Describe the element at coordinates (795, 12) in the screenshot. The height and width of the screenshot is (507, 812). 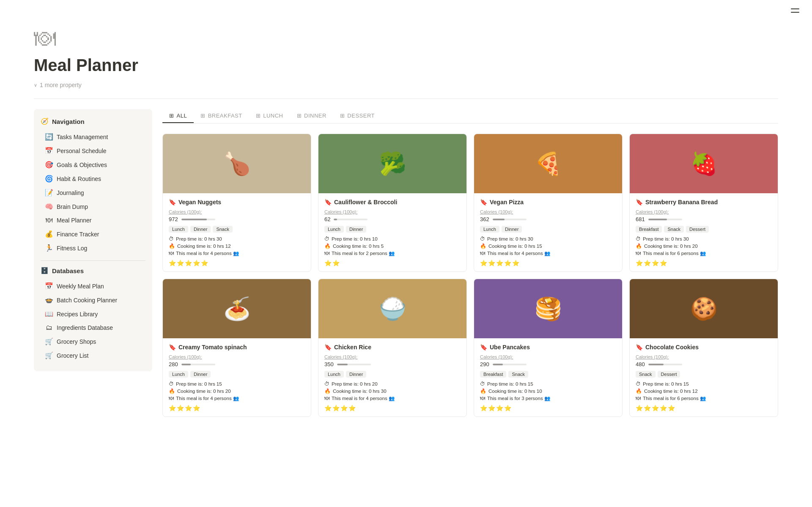
I see `menu-line` at that location.